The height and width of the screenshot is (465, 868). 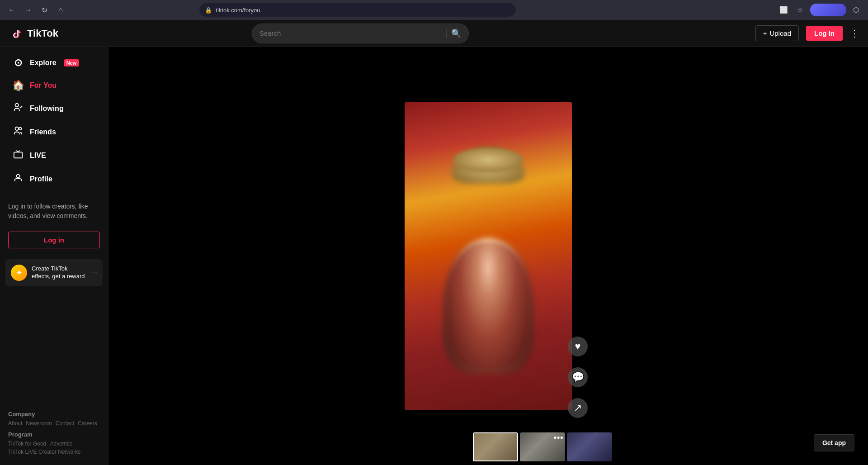 What do you see at coordinates (578, 408) in the screenshot?
I see `share-icon: ↗` at bounding box center [578, 408].